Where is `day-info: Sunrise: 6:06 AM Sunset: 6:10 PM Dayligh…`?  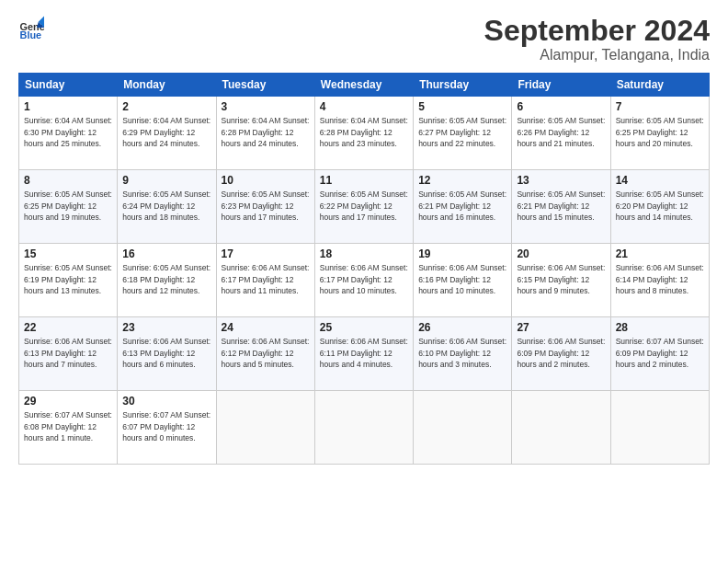
day-info: Sunrise: 6:06 AM Sunset: 6:10 PM Dayligh… is located at coordinates (462, 353).